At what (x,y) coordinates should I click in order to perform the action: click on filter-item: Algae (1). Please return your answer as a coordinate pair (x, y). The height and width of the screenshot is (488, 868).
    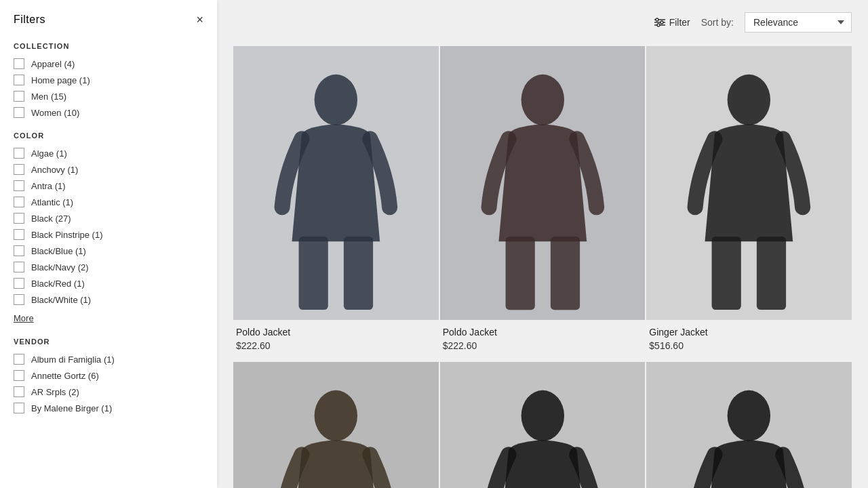
    Looking at the image, I should click on (108, 153).